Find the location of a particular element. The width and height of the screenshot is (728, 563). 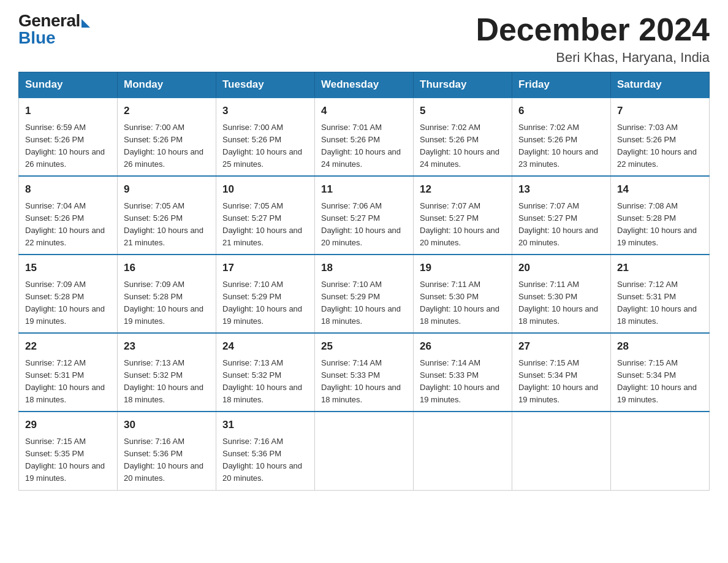

day-cell: 22Sunrise: 7:12 AMSunset: 5:31 PMDayligh… is located at coordinates (69, 372).